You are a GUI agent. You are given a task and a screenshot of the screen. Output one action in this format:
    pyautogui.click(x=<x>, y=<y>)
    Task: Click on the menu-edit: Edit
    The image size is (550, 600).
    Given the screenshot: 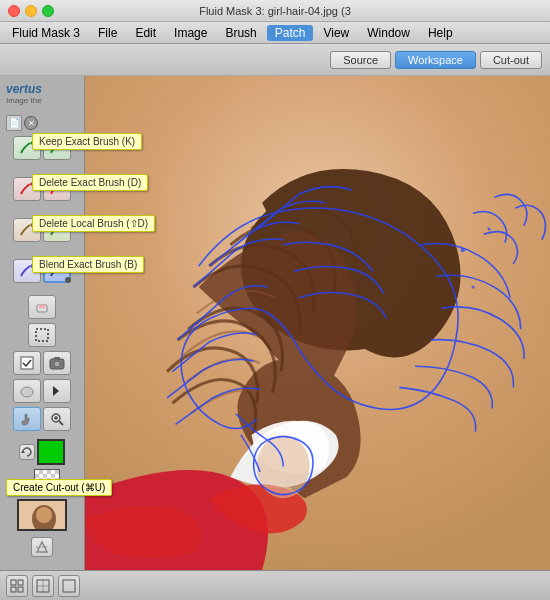 What is the action you would take?
    pyautogui.click(x=146, y=33)
    